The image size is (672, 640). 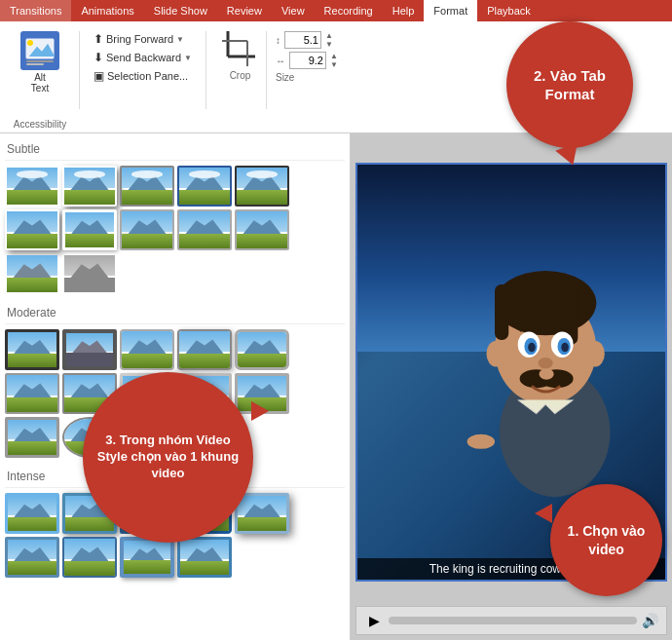 I want to click on menu-format: Format, so click(x=450, y=11).